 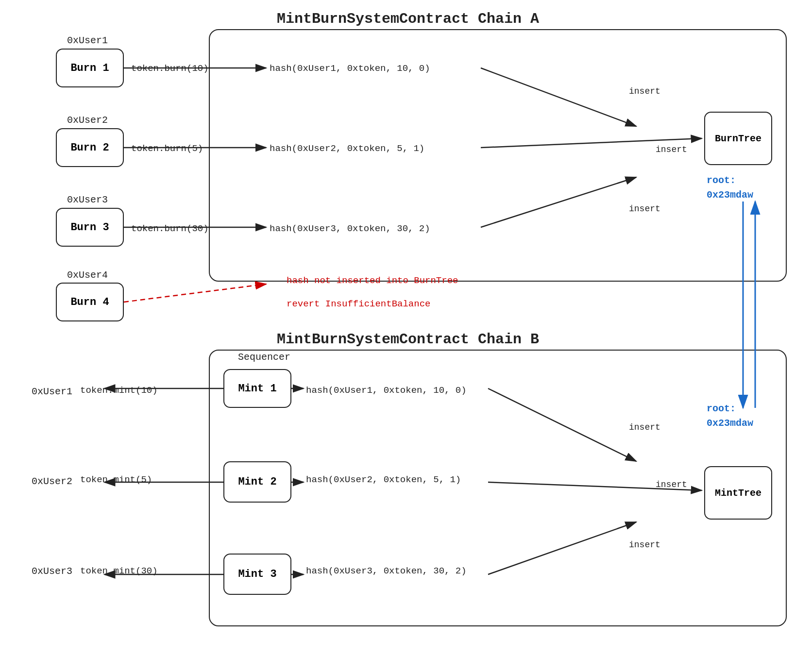 I want to click on burn2-box: Burn 2, so click(x=90, y=148).